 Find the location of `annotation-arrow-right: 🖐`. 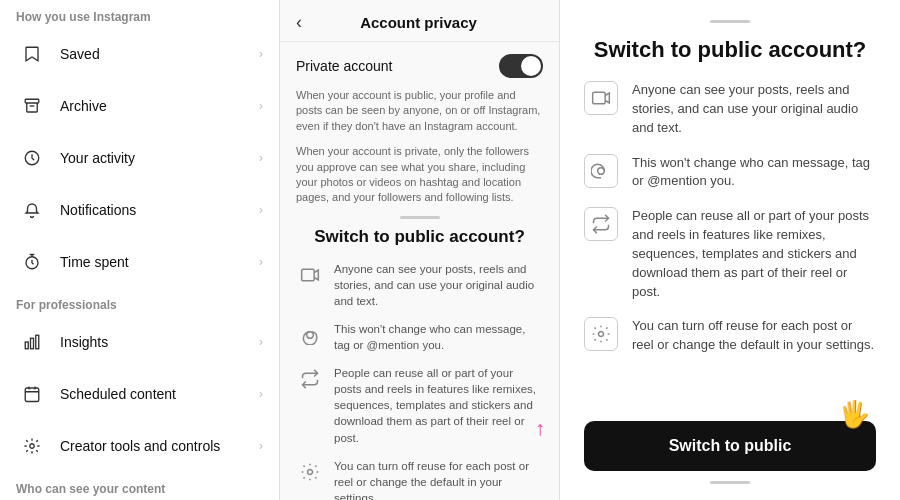

annotation-arrow-right: 🖐 is located at coordinates (854, 414).